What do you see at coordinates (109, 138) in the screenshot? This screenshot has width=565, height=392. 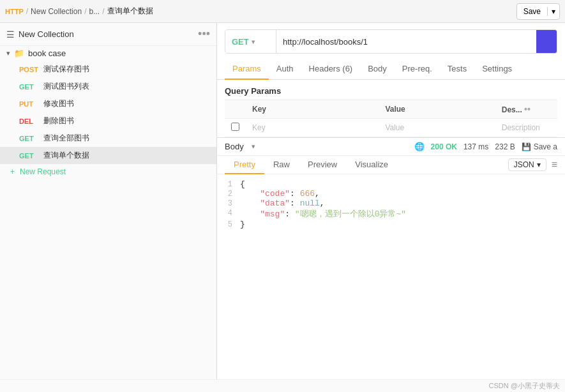 I see `sidebar-request-item: GET 查询全部图书` at bounding box center [109, 138].